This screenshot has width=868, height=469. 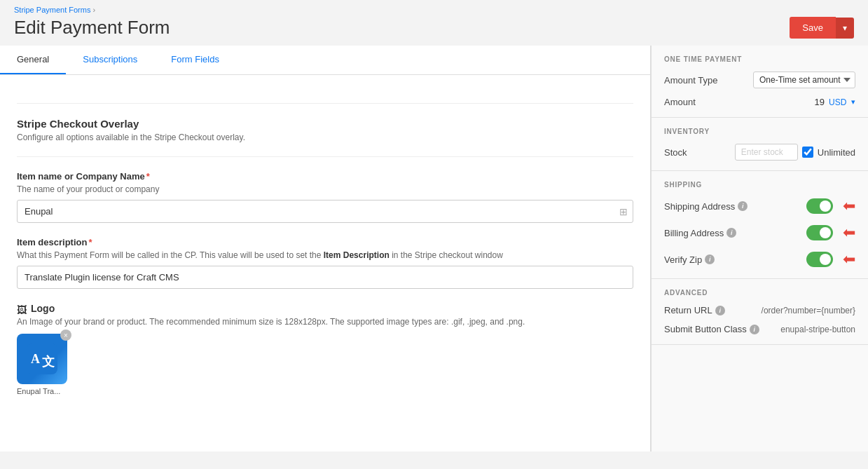 I want to click on amount-value-wrap: 19 USD ▾, so click(x=835, y=102).